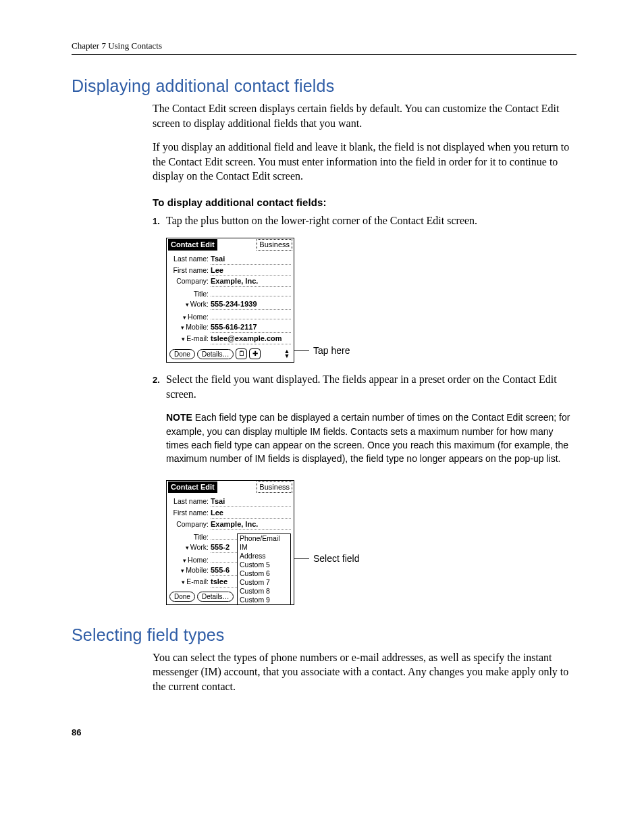  What do you see at coordinates (365, 673) in the screenshot?
I see `section2-para1: You can select the types of phone number…` at bounding box center [365, 673].